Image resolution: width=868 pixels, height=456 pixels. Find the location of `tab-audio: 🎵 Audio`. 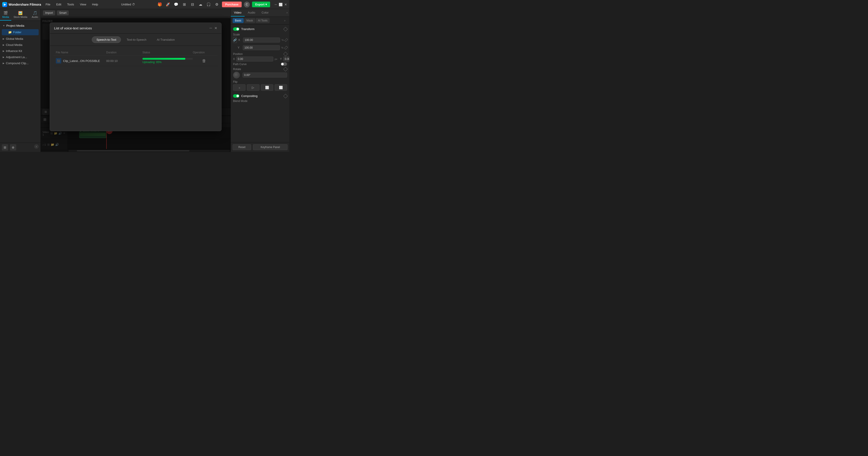

tab-audio: 🎵 Audio is located at coordinates (35, 15).